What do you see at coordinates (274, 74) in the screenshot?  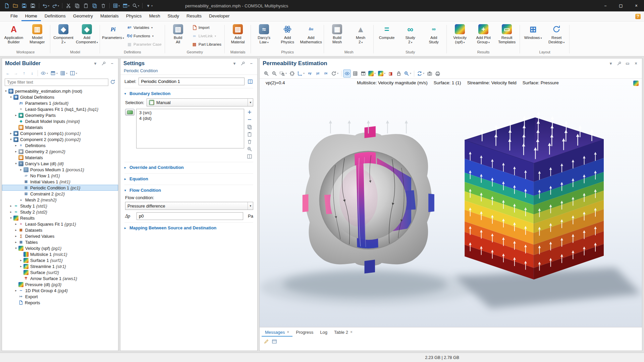 I see `zoom-out-icon-button` at bounding box center [274, 74].